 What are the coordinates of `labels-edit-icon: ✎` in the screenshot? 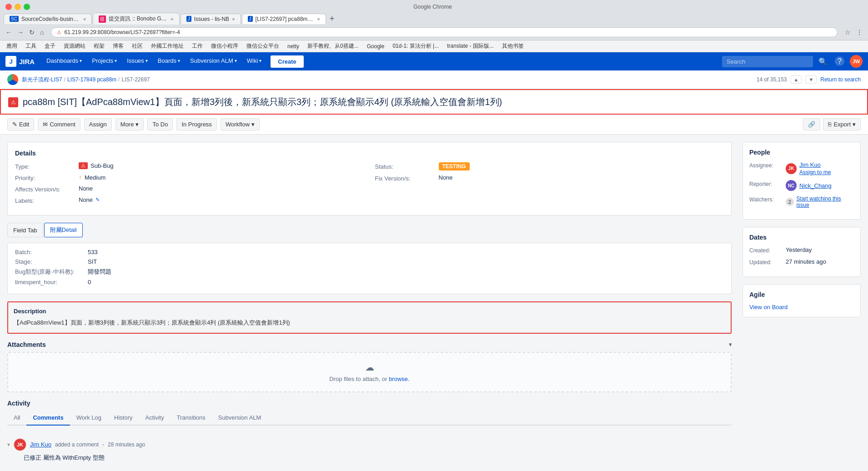 It's located at (97, 200).